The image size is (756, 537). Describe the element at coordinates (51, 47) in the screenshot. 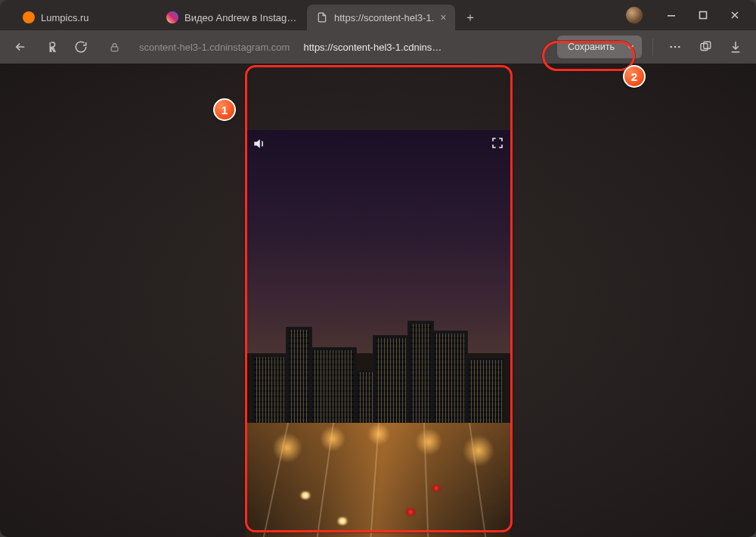

I see `yandex-home-button` at that location.